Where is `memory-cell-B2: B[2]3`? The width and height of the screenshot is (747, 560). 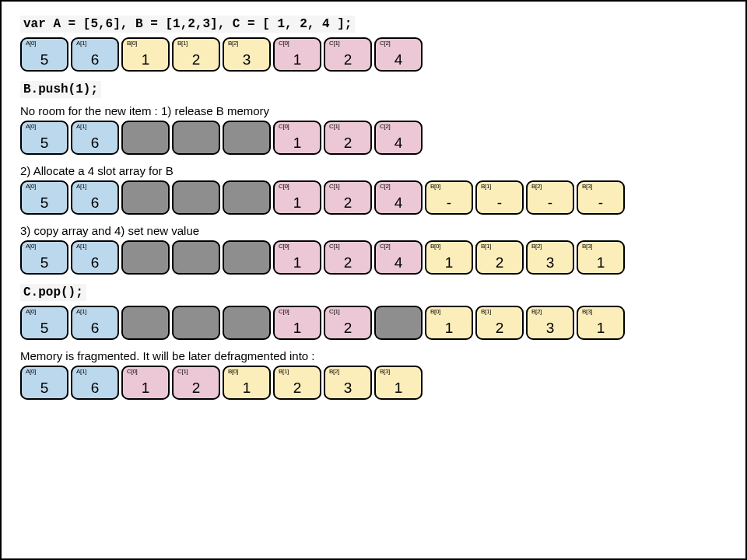
memory-cell-B2: B[2]3 is located at coordinates (550, 257).